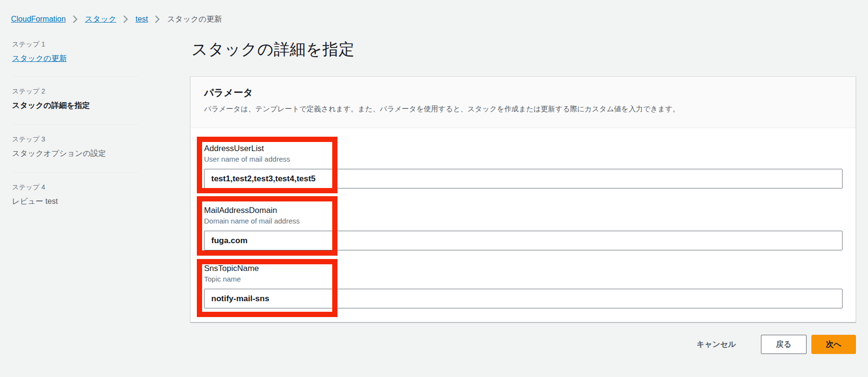 The image size is (868, 377). I want to click on parameters-panel-description: パラメータは、テンプレートで定義されます。また、パラメータを使用すると、スタック…, so click(442, 109).